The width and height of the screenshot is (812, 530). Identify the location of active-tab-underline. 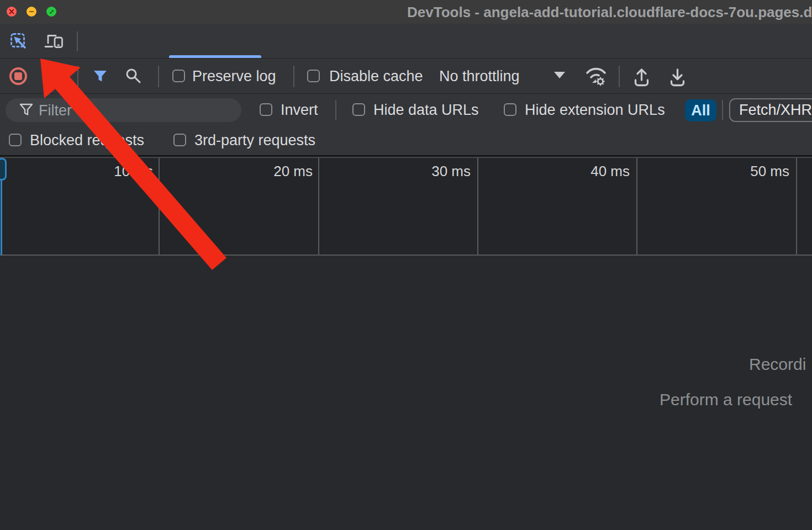
(215, 56).